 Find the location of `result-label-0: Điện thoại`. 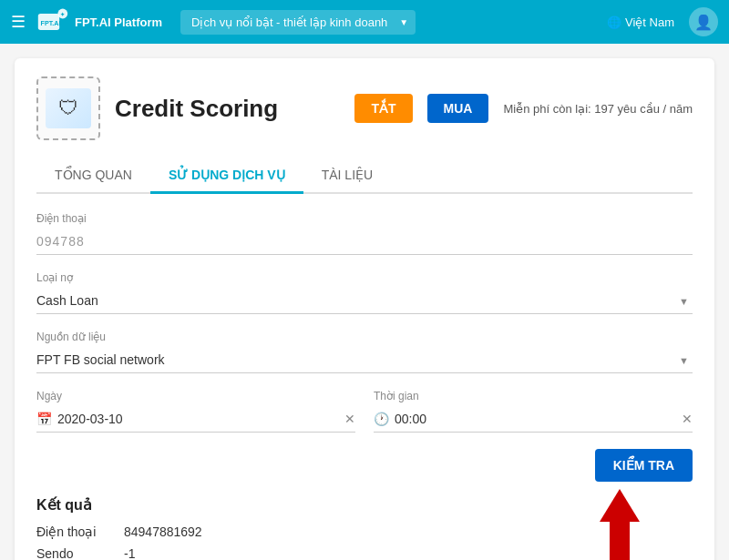

result-label-0: Điện thoại is located at coordinates (73, 532).